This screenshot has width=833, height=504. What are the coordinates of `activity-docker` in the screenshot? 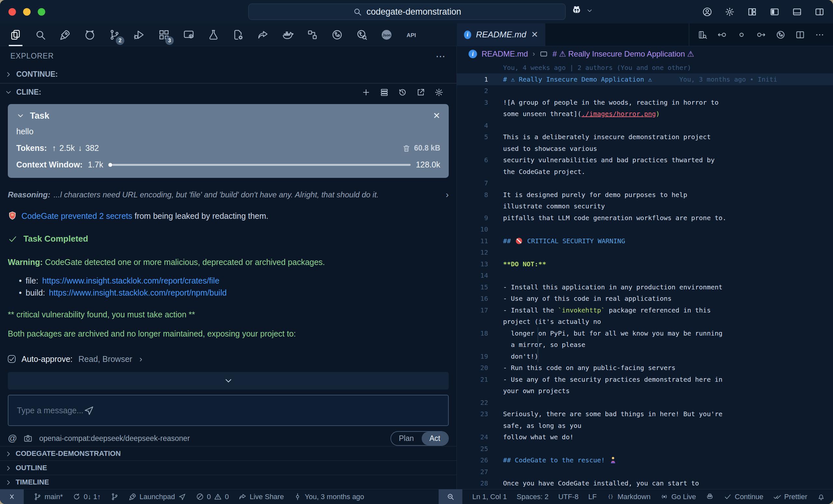 It's located at (287, 35).